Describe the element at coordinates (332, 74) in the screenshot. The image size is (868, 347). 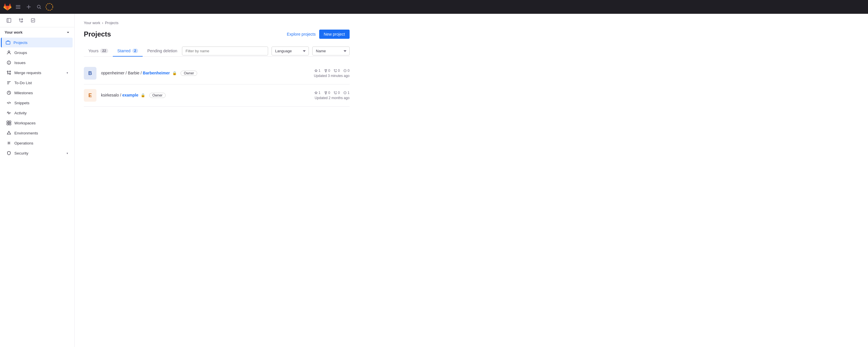
I see `project-stats-barbenheimer: 1 0 0 0` at that location.